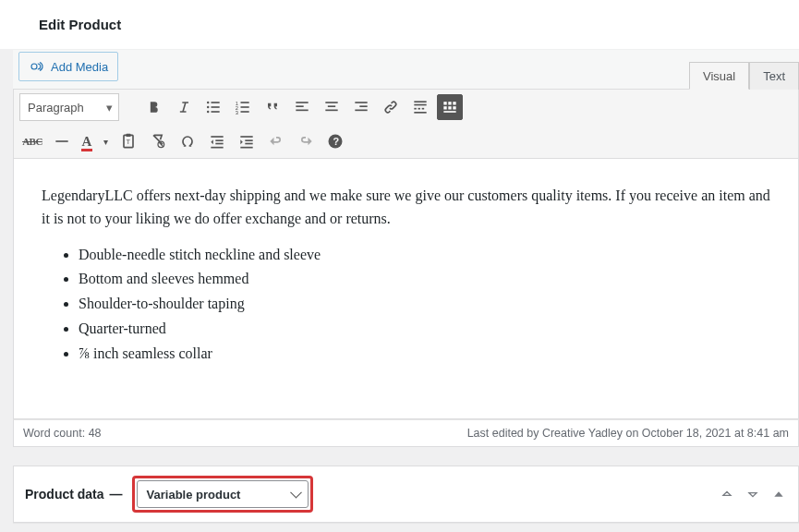  Describe the element at coordinates (188, 141) in the screenshot. I see `special-char-button` at that location.